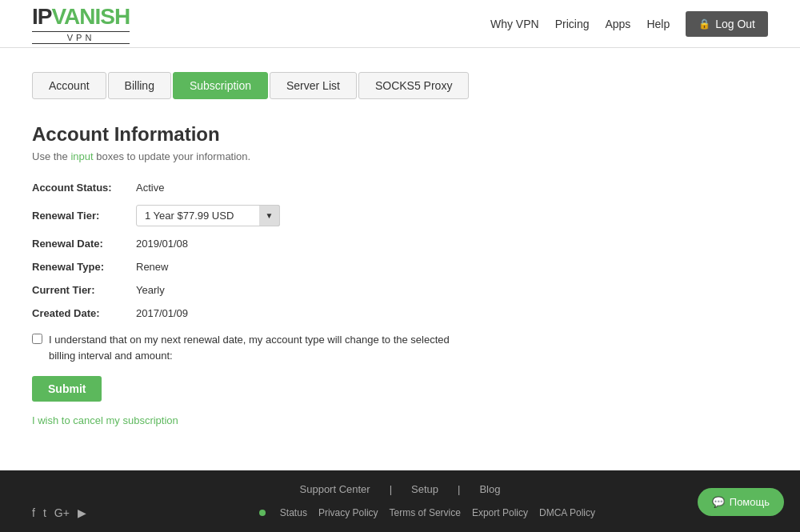  What do you see at coordinates (294, 513) in the screenshot?
I see `footer-status: Status` at bounding box center [294, 513].